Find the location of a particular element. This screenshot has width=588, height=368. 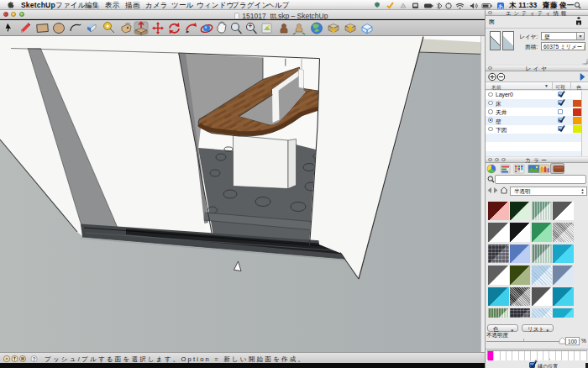

svg-text: あ is located at coordinates (501, 6).